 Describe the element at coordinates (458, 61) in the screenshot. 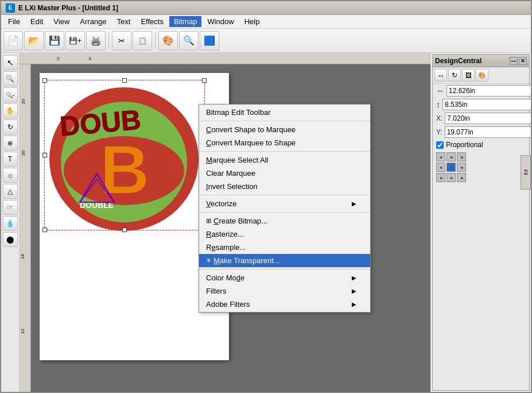

I see `design-central-title: DesignCentral` at that location.